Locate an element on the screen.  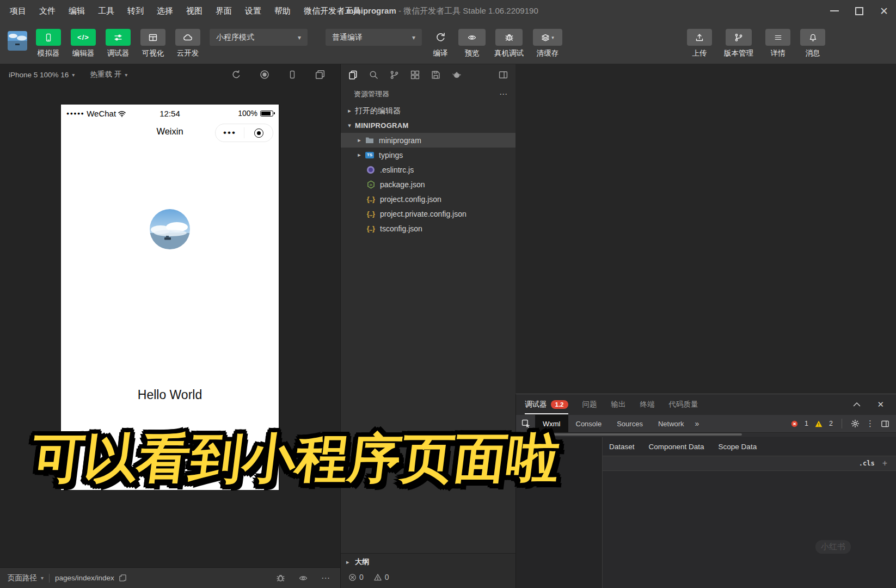
tab-problems: 问题 is located at coordinates (590, 404).